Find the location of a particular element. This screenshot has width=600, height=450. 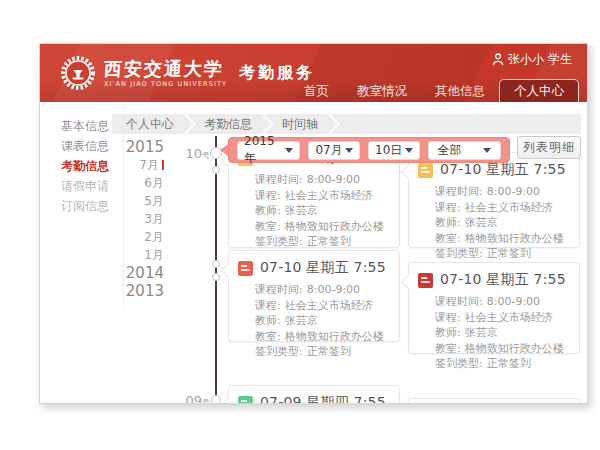

user-info: 张小小 学生 is located at coordinates (532, 60).